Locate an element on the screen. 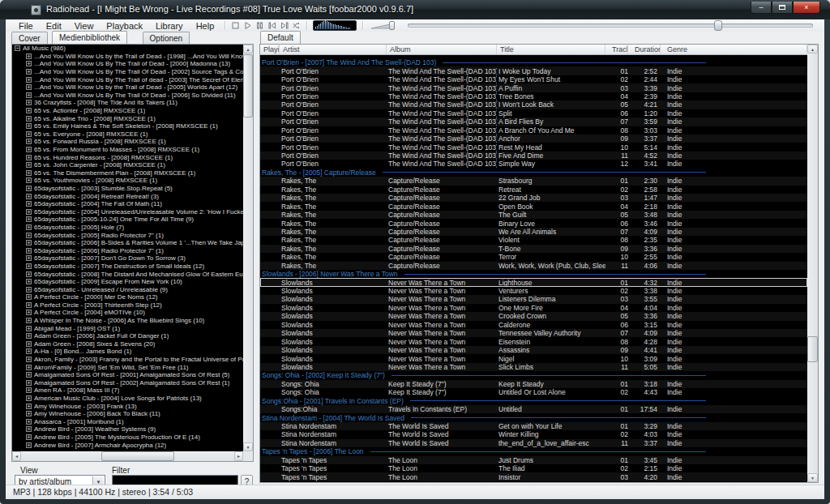 The image size is (830, 504). column-header-duration: Duration is located at coordinates (644, 49).